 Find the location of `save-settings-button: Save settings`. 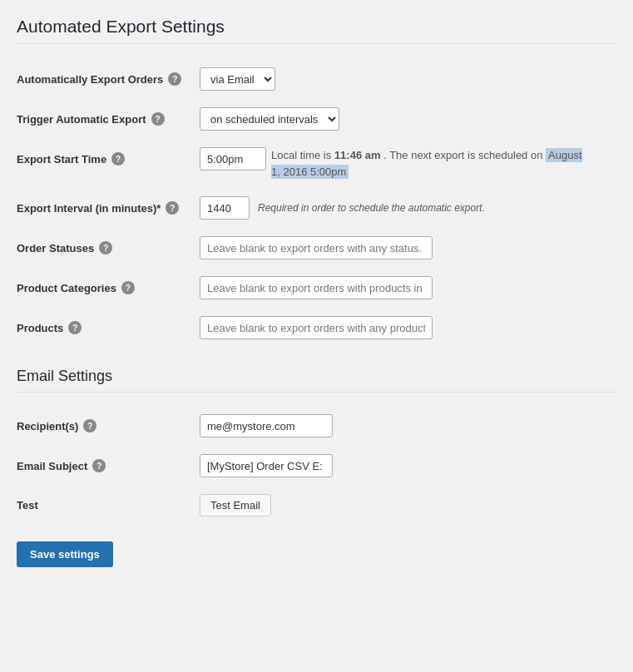

save-settings-button: Save settings is located at coordinates (65, 554).